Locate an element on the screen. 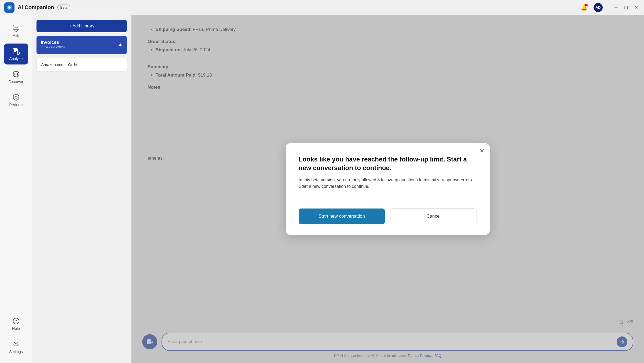 The height and width of the screenshot is (363, 644). sidebar-item-discover: Discover is located at coordinates (16, 77).